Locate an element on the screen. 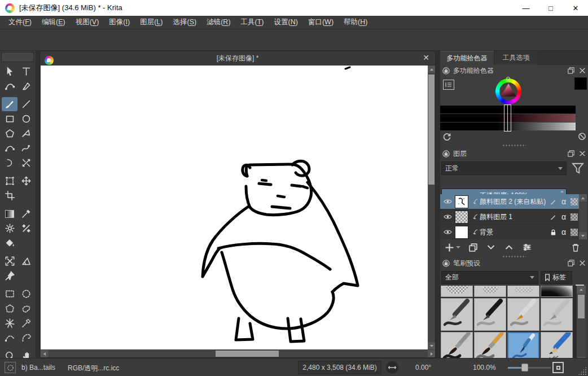 Image resolution: width=588 pixels, height=376 pixels. scroll-right-arrow is located at coordinates (431, 353).